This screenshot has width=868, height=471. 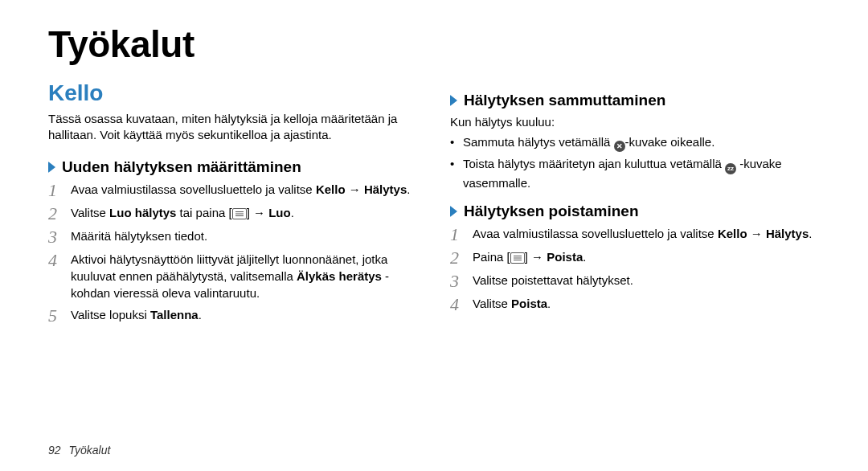 What do you see at coordinates (89, 450) in the screenshot?
I see `footer-section: Työkalut` at bounding box center [89, 450].